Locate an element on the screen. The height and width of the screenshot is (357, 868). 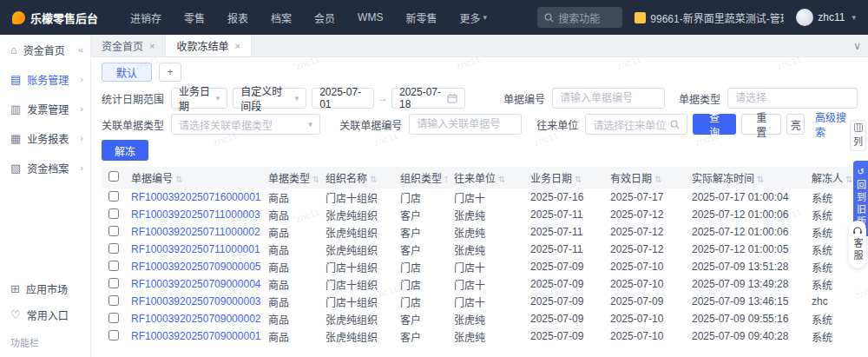
global-search-input: 搜索功能 is located at coordinates (580, 17).